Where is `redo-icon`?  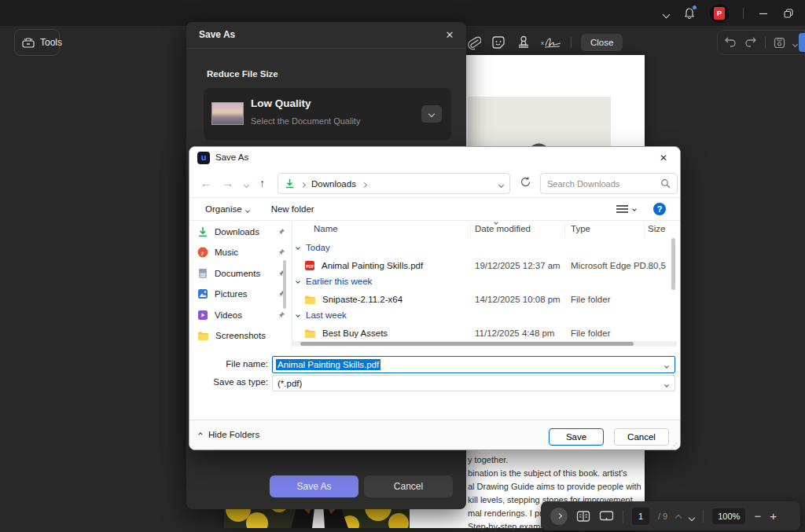
redo-icon is located at coordinates (751, 42).